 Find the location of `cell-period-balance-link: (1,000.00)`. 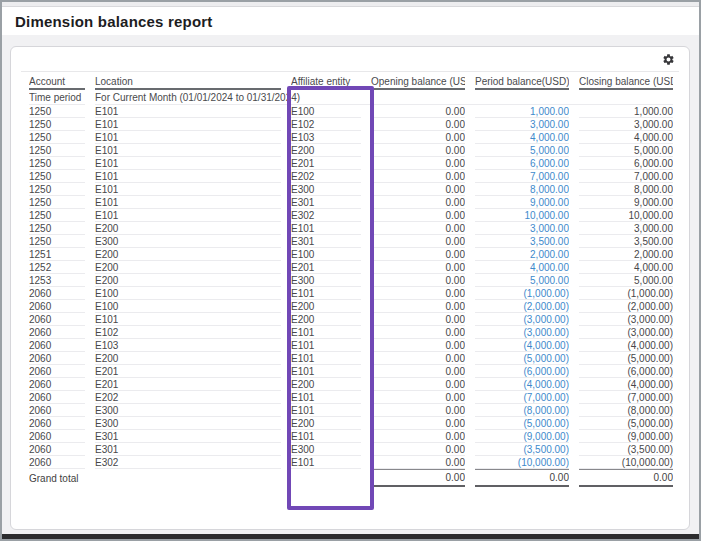

cell-period-balance-link: (1,000.00) is located at coordinates (522, 294).